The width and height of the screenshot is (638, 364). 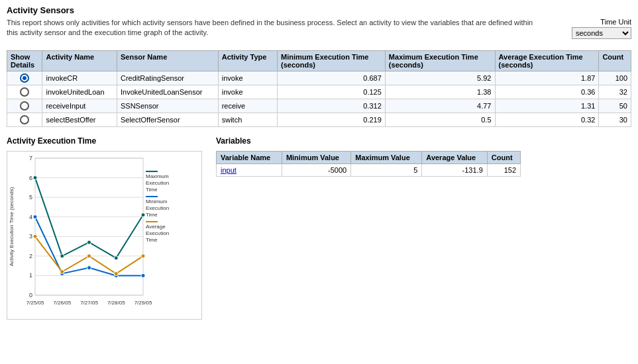 What do you see at coordinates (249, 158) in the screenshot?
I see `var-col-name: Variable Name` at bounding box center [249, 158].